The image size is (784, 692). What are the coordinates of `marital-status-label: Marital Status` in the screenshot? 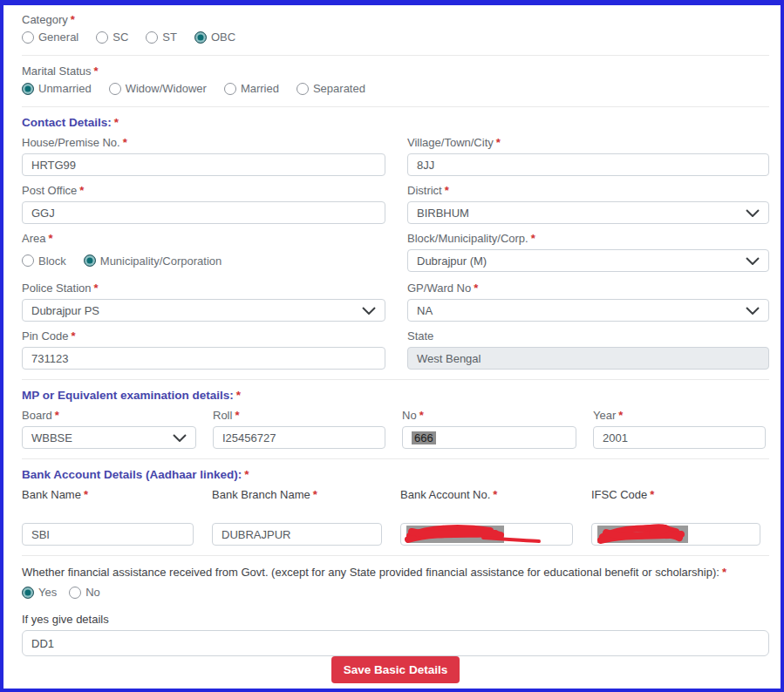 It's located at (396, 71).